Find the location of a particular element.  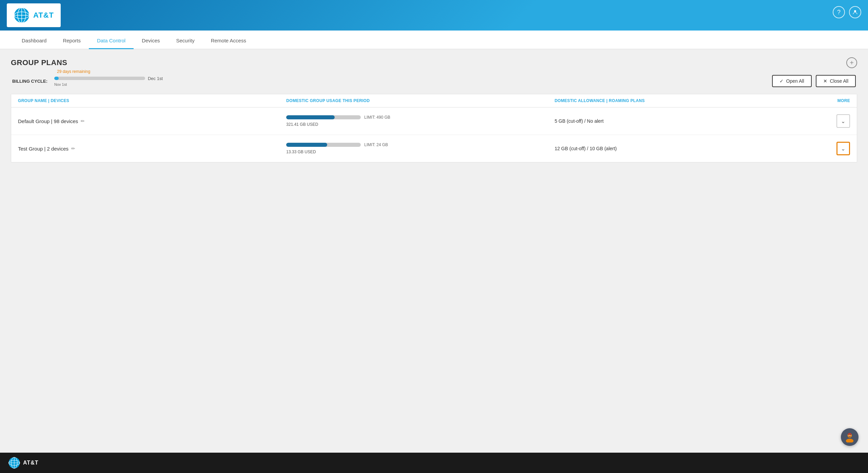

billing-start-date: Nov 1st is located at coordinates (60, 84).